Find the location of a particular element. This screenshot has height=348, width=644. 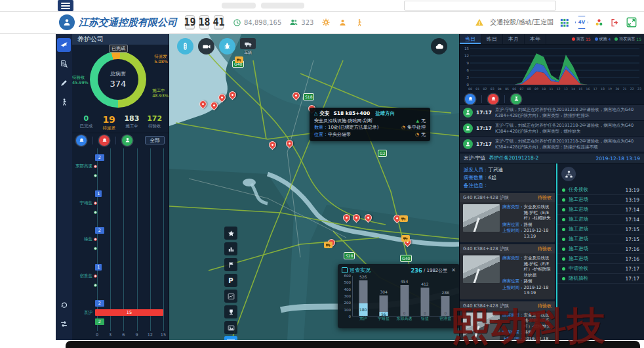

weather-button is located at coordinates (439, 46).